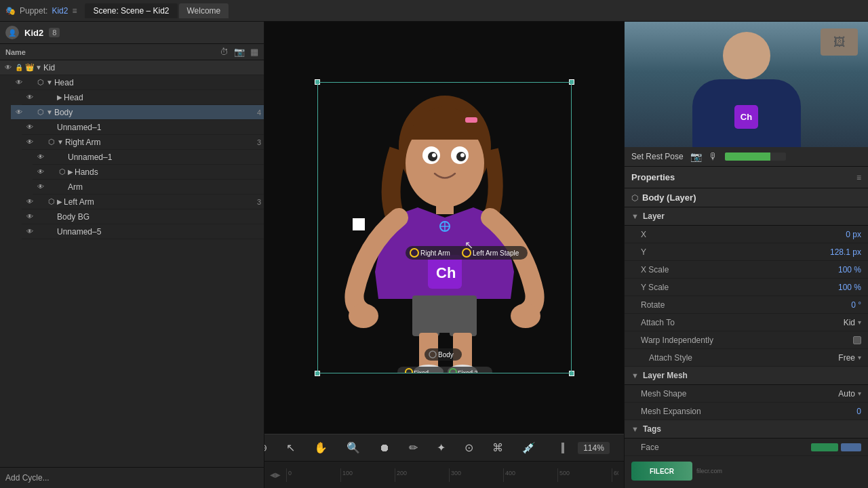 This screenshot has height=488, width=868. Describe the element at coordinates (444, 474) in the screenshot. I see `timeline: ◀▶ 0 100 200 300 400 500 600 700 800 900` at that location.